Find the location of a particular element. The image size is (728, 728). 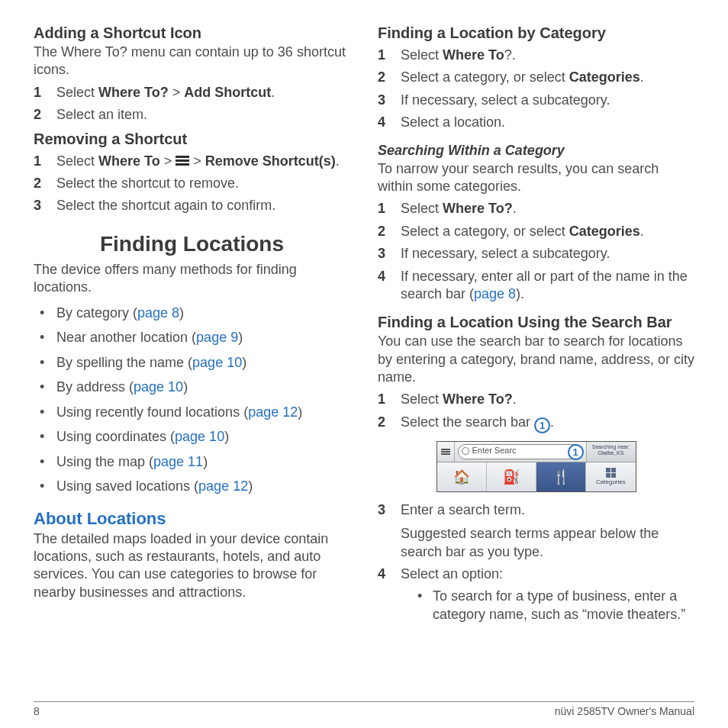

within-intro: To narrow your search results, you can s… is located at coordinates (536, 179).